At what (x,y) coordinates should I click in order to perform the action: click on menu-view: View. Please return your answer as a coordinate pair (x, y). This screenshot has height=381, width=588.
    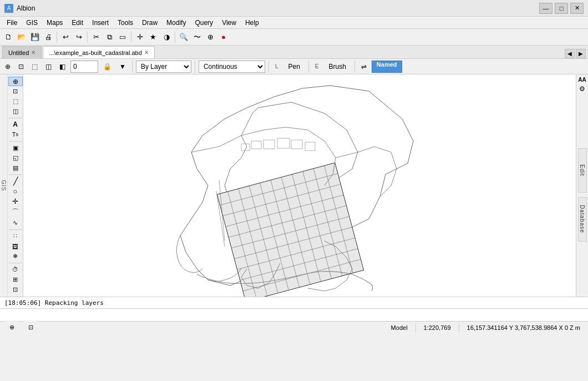
    Looking at the image, I should click on (229, 23).